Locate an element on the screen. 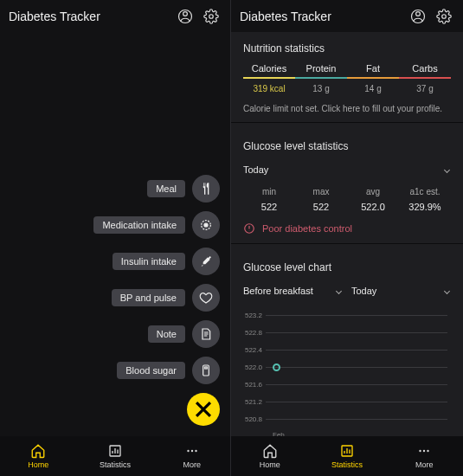  y-tick: 522.8 is located at coordinates (254, 332).